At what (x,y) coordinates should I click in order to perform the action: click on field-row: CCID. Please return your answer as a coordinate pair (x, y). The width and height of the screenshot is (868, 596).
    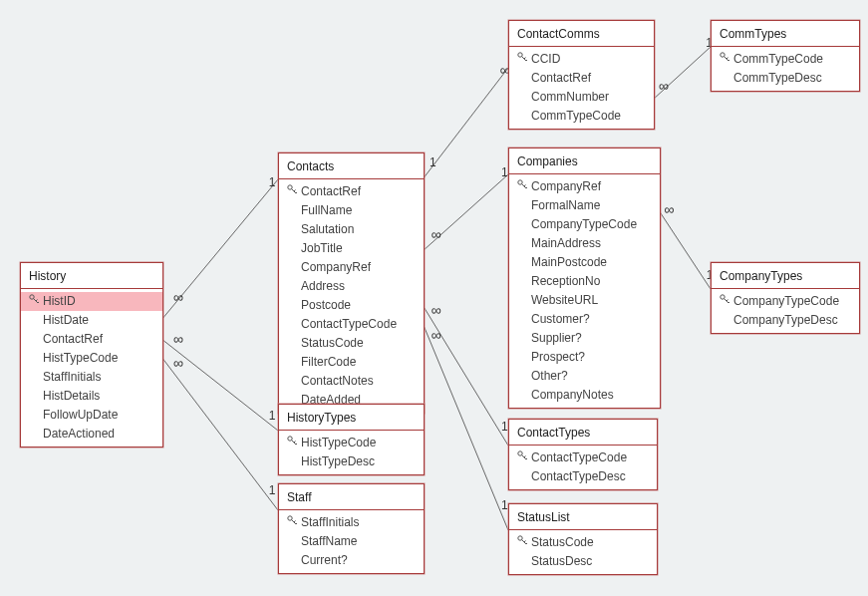
    Looking at the image, I should click on (582, 60).